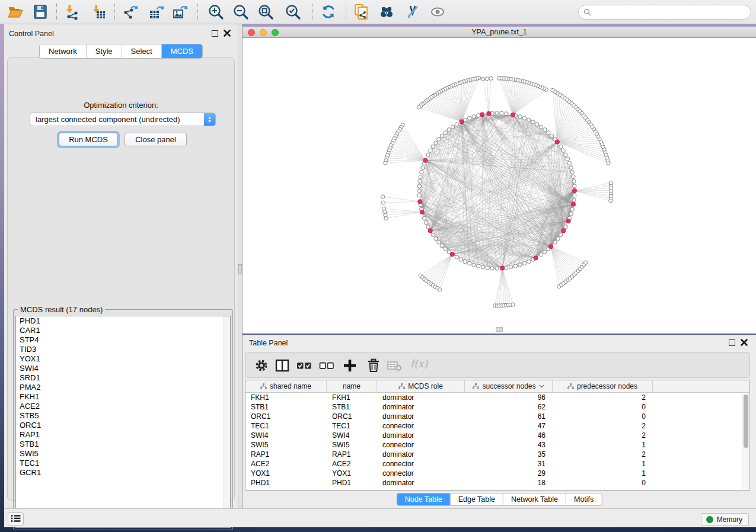  What do you see at coordinates (240, 269) in the screenshot?
I see `splitter-handle` at bounding box center [240, 269].